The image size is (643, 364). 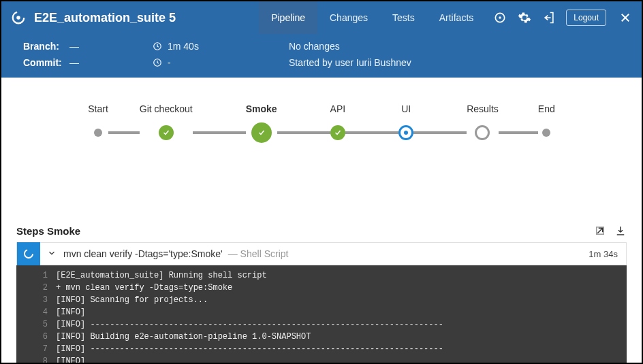 What do you see at coordinates (322, 288) in the screenshot?
I see `console-line: 2+ mvn clean verify -Dtags=type:Smoke` at bounding box center [322, 288].